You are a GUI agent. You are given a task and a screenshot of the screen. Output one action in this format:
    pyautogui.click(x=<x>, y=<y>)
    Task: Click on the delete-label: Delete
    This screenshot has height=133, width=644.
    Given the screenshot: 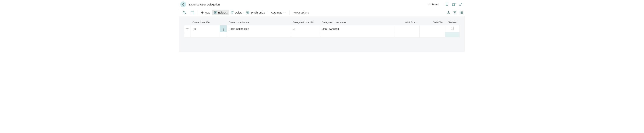 What is the action you would take?
    pyautogui.click(x=238, y=12)
    